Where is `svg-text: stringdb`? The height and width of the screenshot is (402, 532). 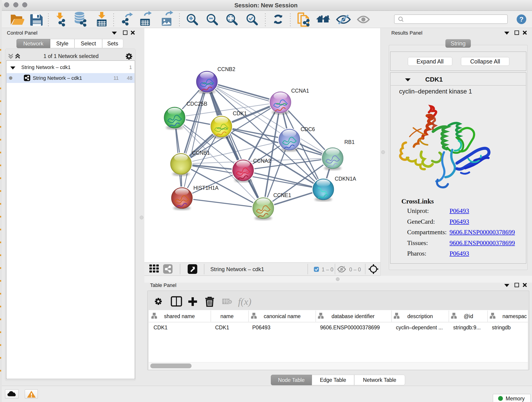
svg-text: stringdb is located at coordinates (501, 328).